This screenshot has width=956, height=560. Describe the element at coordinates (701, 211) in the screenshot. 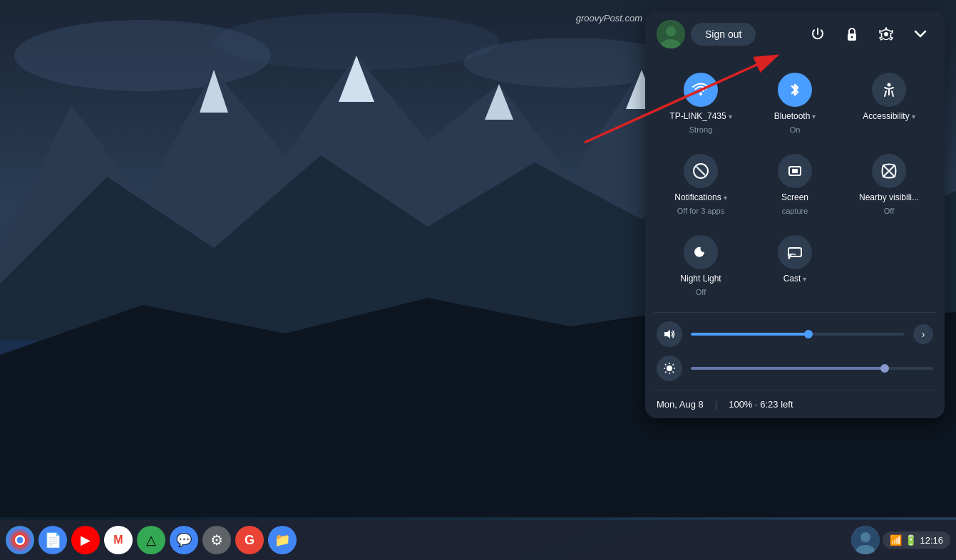

I see `notifications-sublabel: Off for 3 apps` at that location.